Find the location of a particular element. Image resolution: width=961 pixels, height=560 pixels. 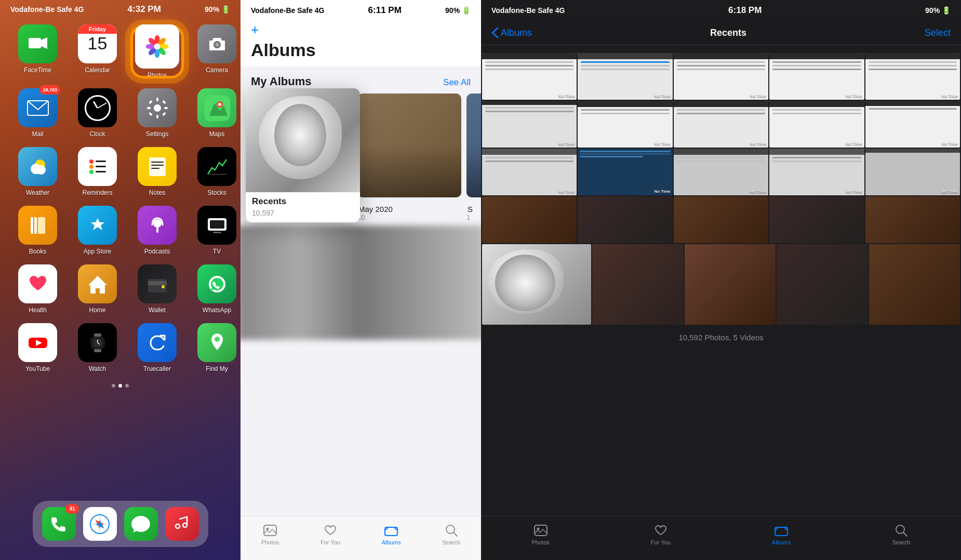

dock-phone: 41 is located at coordinates (59, 524).